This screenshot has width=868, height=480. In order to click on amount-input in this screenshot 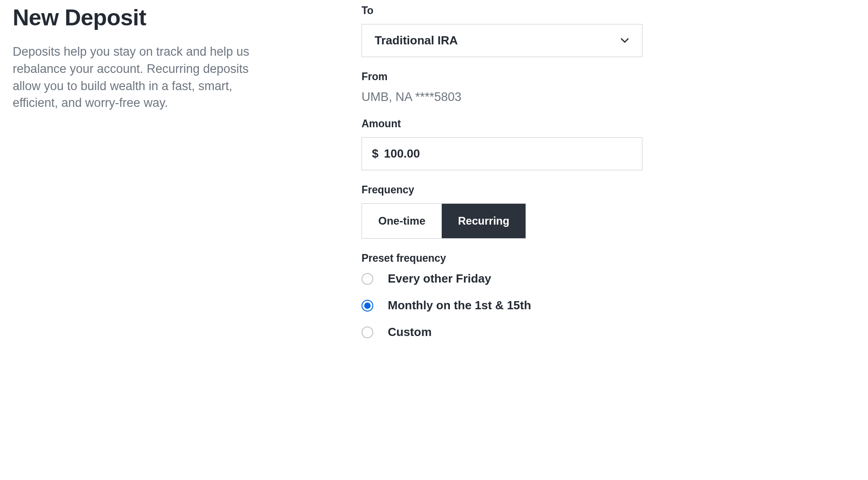, I will do `click(508, 154)`.